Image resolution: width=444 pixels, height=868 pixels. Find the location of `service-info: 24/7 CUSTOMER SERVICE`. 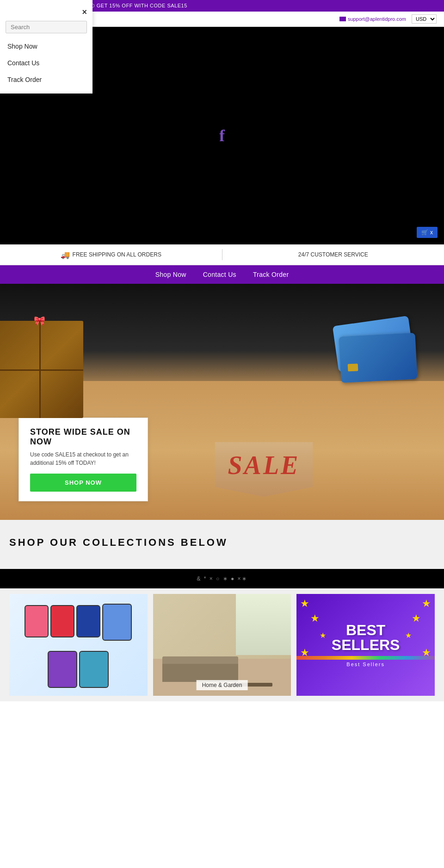

service-info: 24/7 CUSTOMER SERVICE is located at coordinates (333, 255).